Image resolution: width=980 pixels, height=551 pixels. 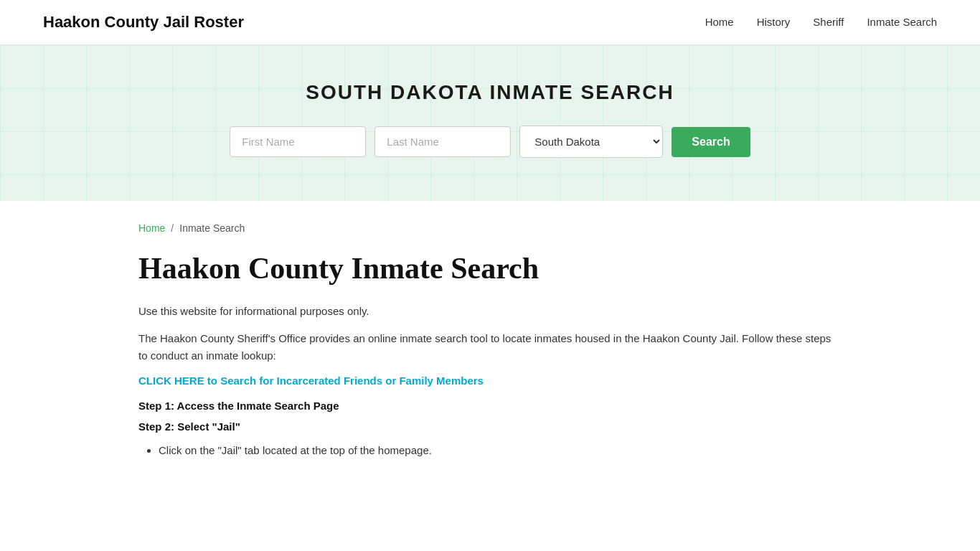 What do you see at coordinates (500, 451) in the screenshot?
I see `step2-bullet-item: Click on the "Jail" tab located at the t…` at bounding box center [500, 451].